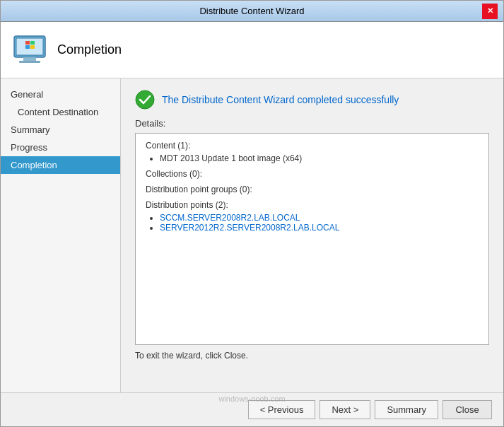 This screenshot has width=504, height=427. What do you see at coordinates (312, 205) in the screenshot?
I see `distribution-points-title: Distribution points (2):` at bounding box center [312, 205].